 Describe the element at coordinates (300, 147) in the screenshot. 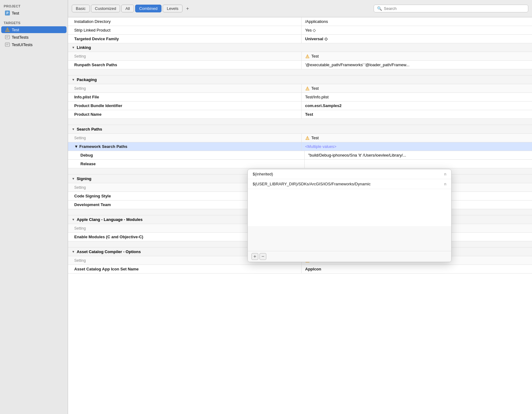

I see `table-row: ▼ Framework Search Paths <Multiple value…` at that location.